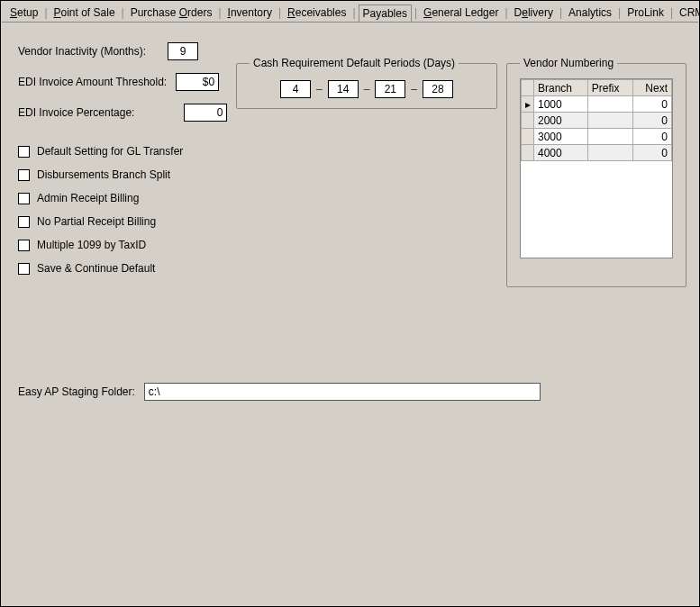 The height and width of the screenshot is (607, 700). What do you see at coordinates (561, 137) in the screenshot?
I see `cell-branch: 3000` at bounding box center [561, 137].